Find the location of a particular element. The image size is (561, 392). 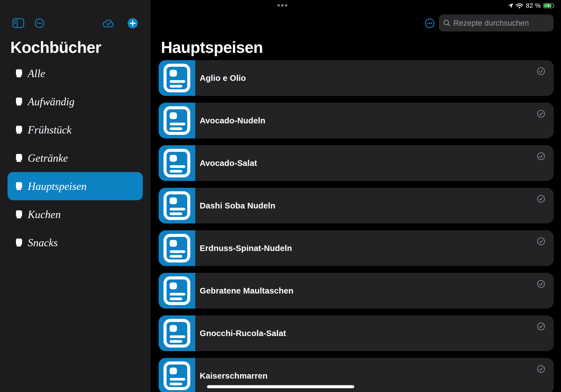

more-circle-icon is located at coordinates (40, 23).